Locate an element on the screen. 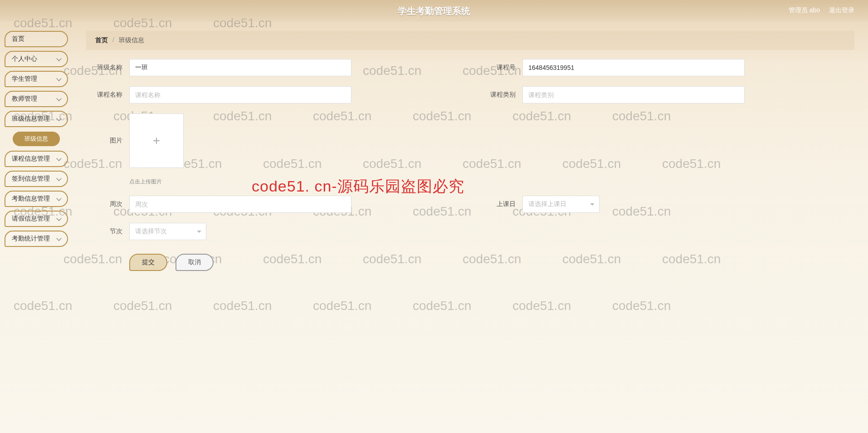  image-upload: + is located at coordinates (156, 141).